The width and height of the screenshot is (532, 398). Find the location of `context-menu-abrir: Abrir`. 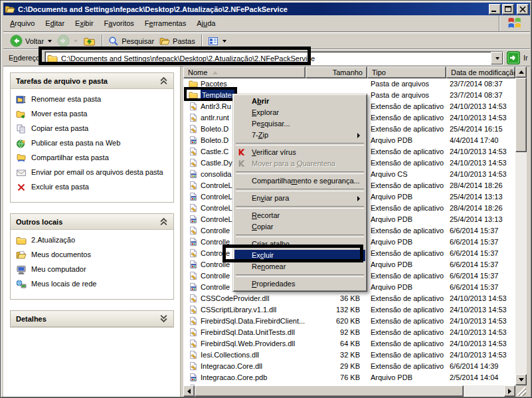

context-menu-abrir: Abrir is located at coordinates (300, 101).